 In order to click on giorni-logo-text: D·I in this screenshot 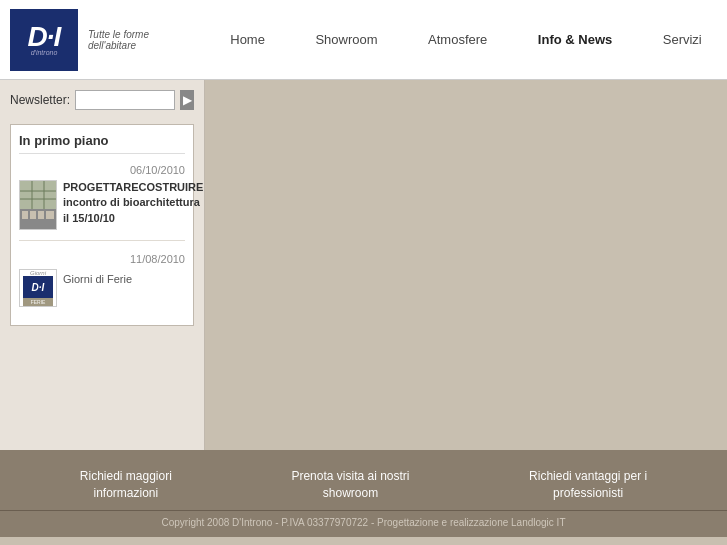, I will do `click(38, 288)`.